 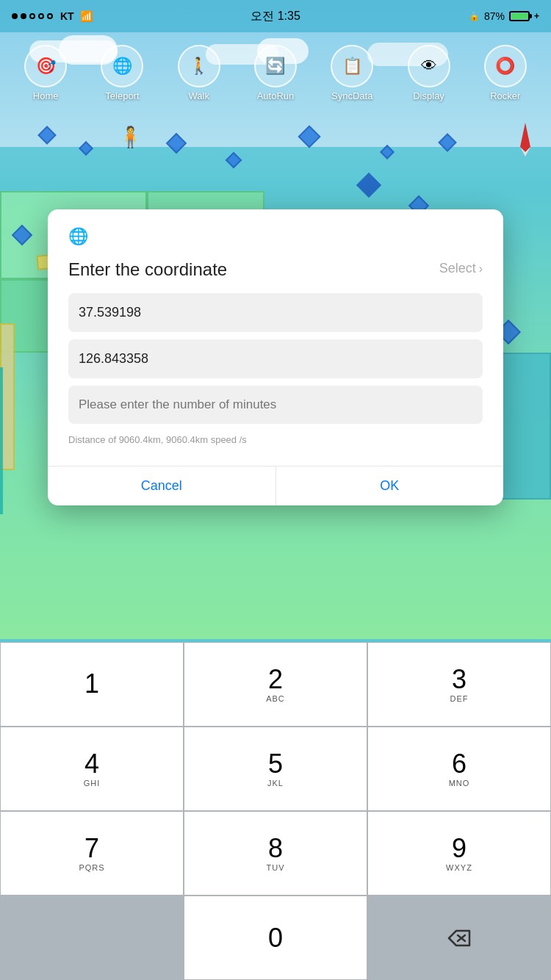 I want to click on key-number-6: 6, so click(x=459, y=764).